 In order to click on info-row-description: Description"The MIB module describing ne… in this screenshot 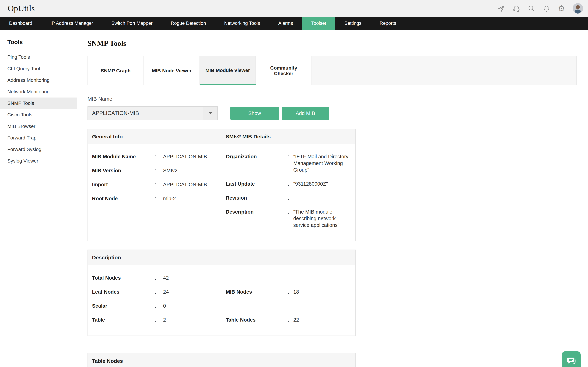, I will do `click(288, 219)`.